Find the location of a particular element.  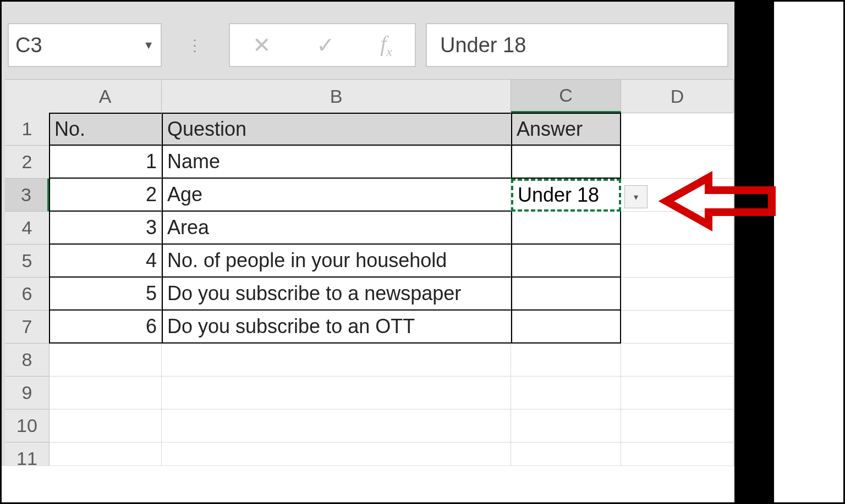

cell-B5: No. of people in your household is located at coordinates (337, 261).